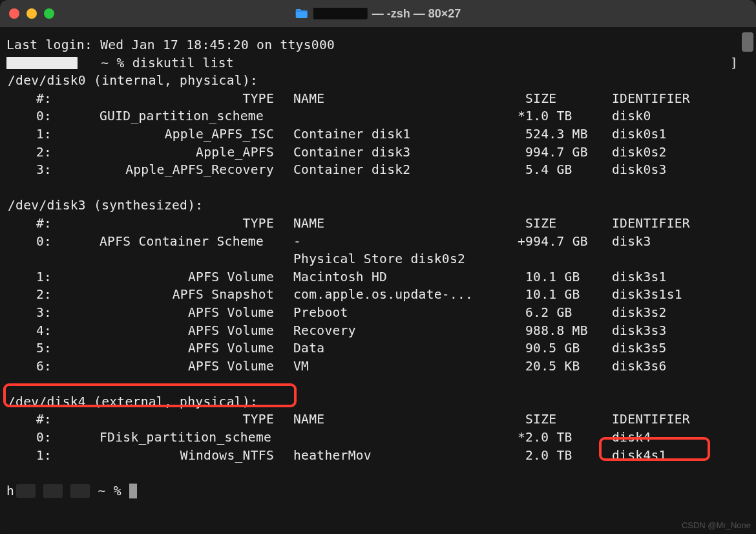  What do you see at coordinates (378, 116) in the screenshot?
I see `disk0-row: 0:GUID_partition_scheme*1.0 TBdisk0` at bounding box center [378, 116].